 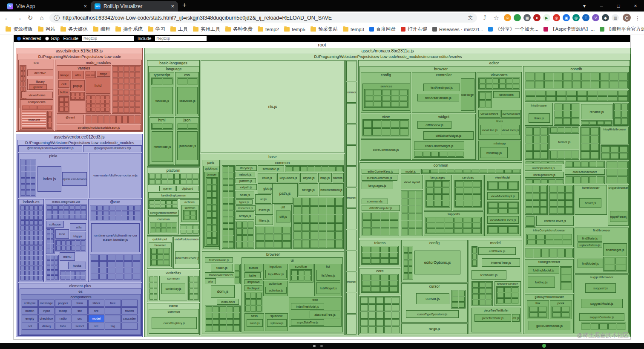 What do you see at coordinates (173, 319) in the screenshot?
I see `treemap-group: themecommoncolorRegistry.js` at bounding box center [173, 319].